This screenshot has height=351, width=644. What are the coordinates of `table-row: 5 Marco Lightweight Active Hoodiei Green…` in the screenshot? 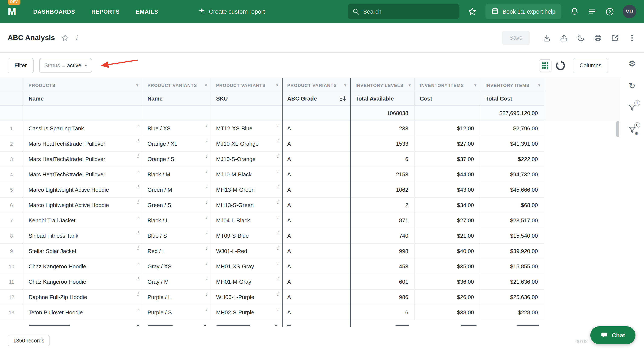 It's located at (310, 190).